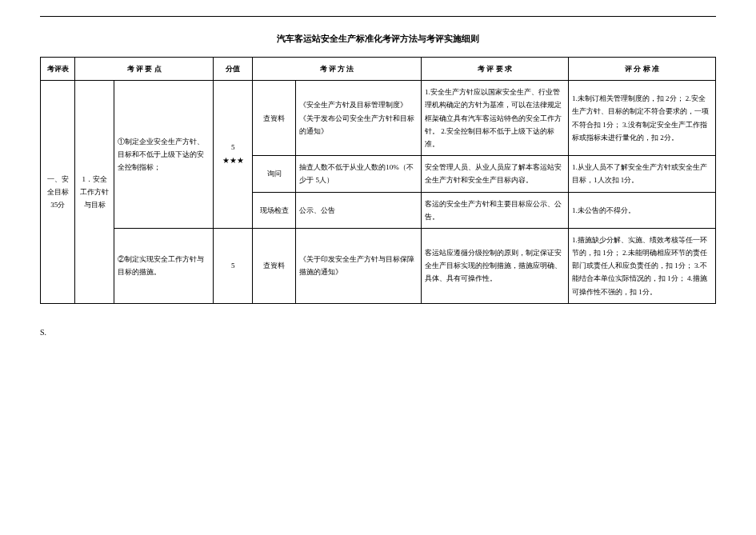 This screenshot has height=535, width=756. Describe the element at coordinates (378, 69) in the screenshot. I see `table-header-row: 考评表 考 评 要 点 分值 考 评 方 法 考 评 要 求 评 分 标 准` at that location.